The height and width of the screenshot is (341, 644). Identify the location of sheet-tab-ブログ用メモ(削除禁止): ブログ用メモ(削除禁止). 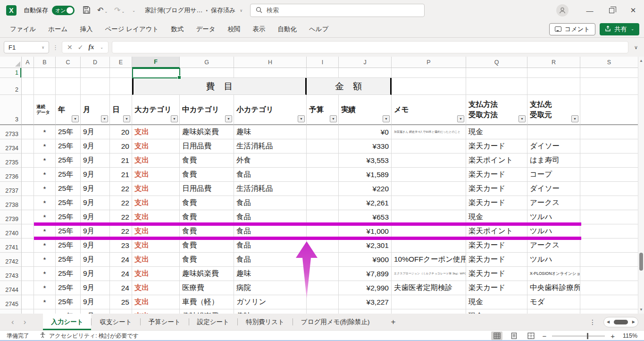
(335, 322).